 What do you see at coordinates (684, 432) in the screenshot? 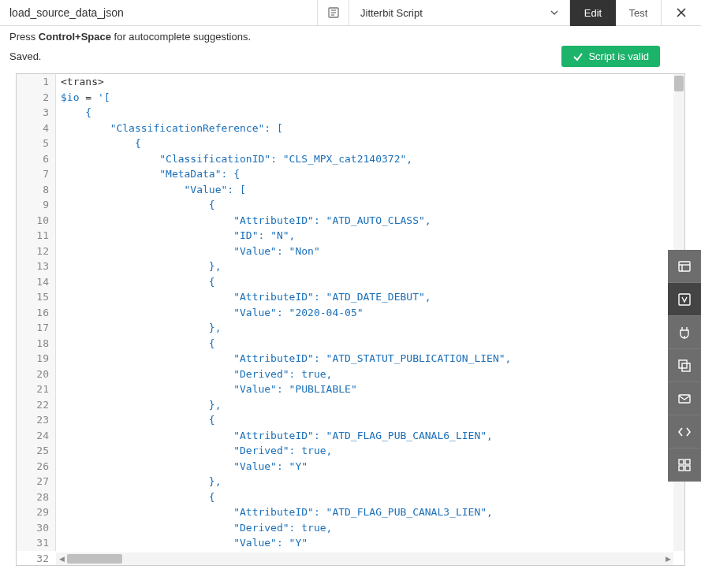
I see `scripts-icon` at bounding box center [684, 432].